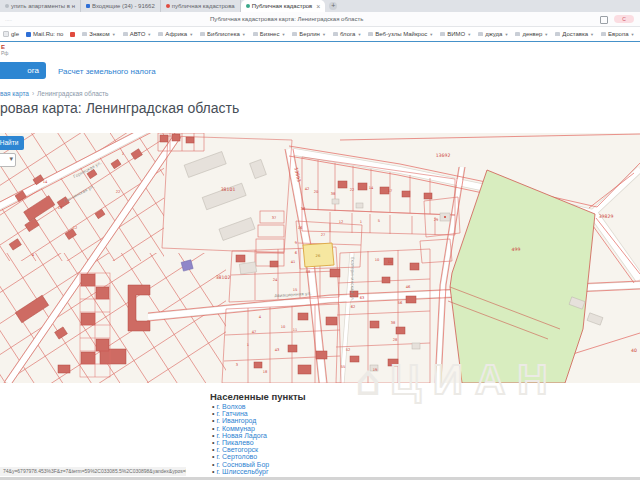  Describe the element at coordinates (445, 217) in the screenshot. I see `building-point` at that location.